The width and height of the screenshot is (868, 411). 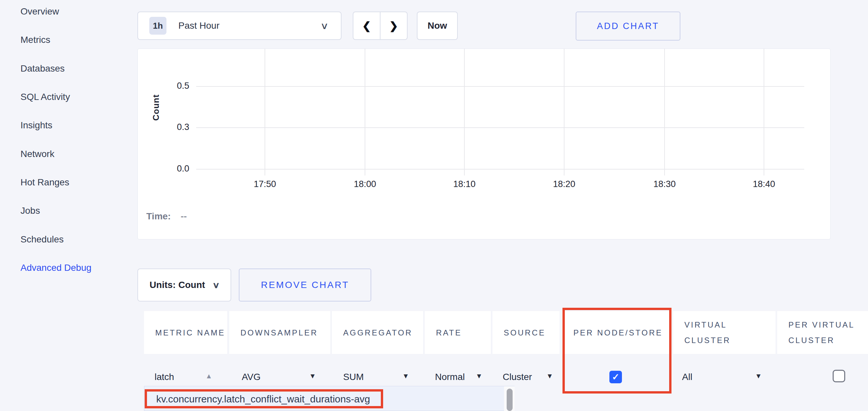 I want to click on source-select: Cluster, so click(x=518, y=377).